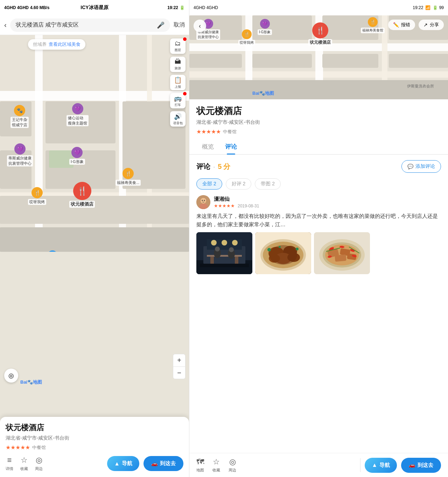 This screenshot has width=448, height=477. I want to click on map-icon-right: 🗺, so click(200, 462).